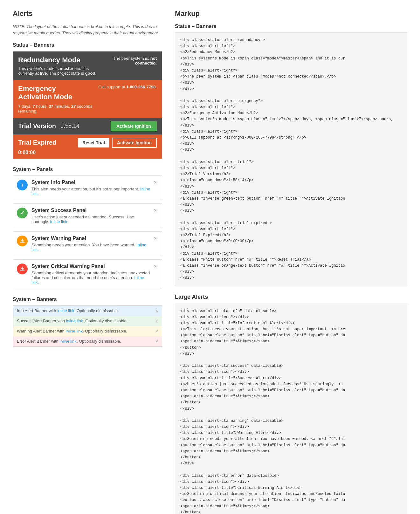 The height and width of the screenshot is (514, 420). What do you see at coordinates (157, 331) in the screenshot?
I see `warning-banner-close: ×` at bounding box center [157, 331].